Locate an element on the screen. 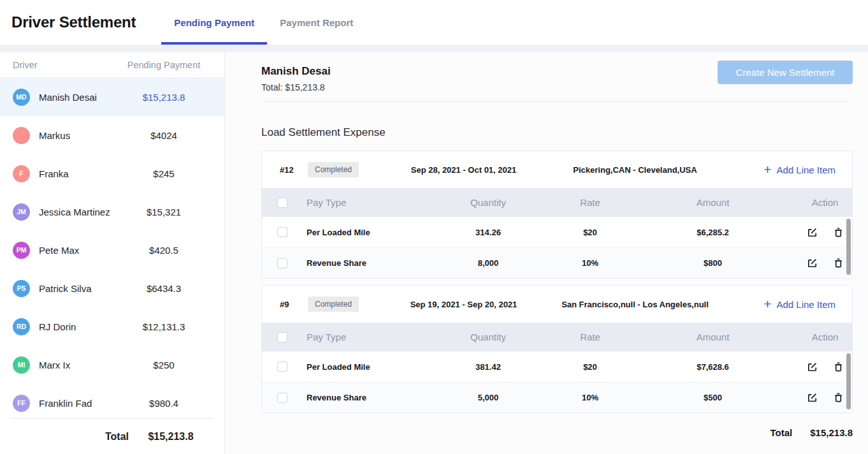  driver-pending-amount: $12,131.3 is located at coordinates (164, 326).